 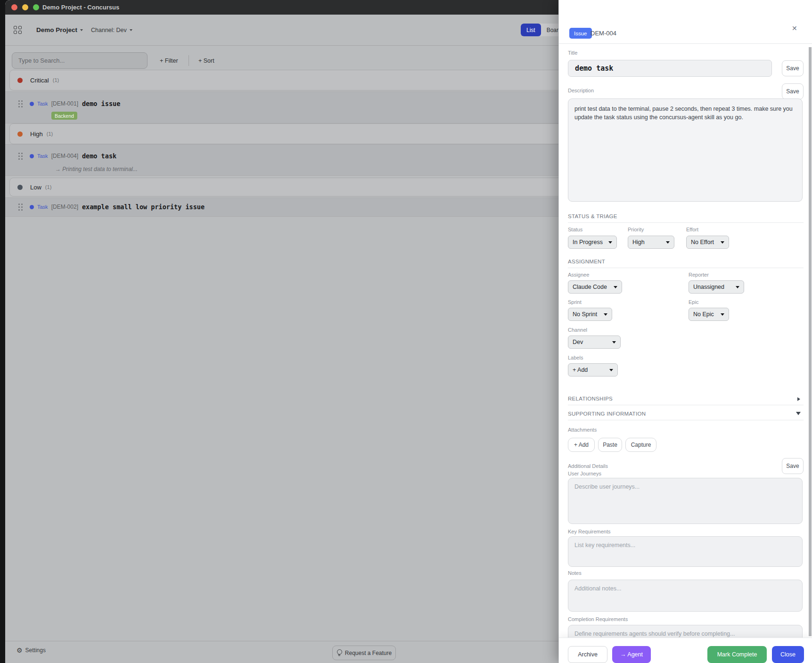 What do you see at coordinates (603, 33) in the screenshot?
I see `issue-id: DEM-004` at bounding box center [603, 33].